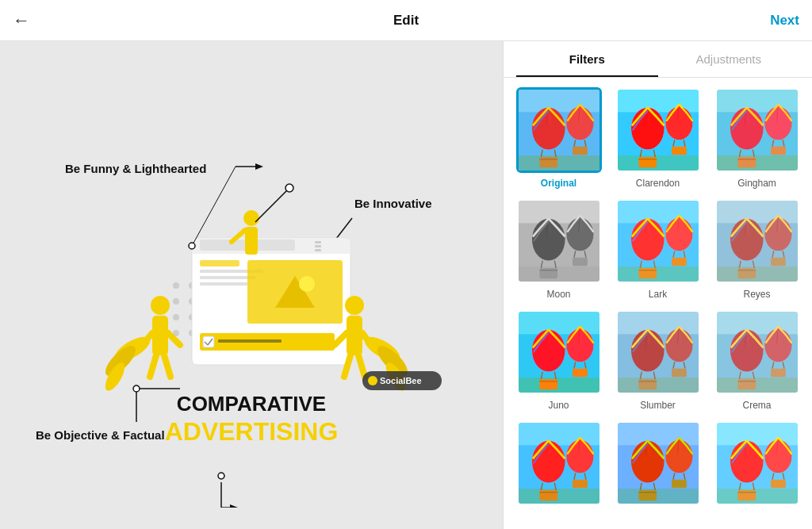  What do you see at coordinates (658, 294) in the screenshot?
I see `filter-label-lark: Lark` at bounding box center [658, 294].